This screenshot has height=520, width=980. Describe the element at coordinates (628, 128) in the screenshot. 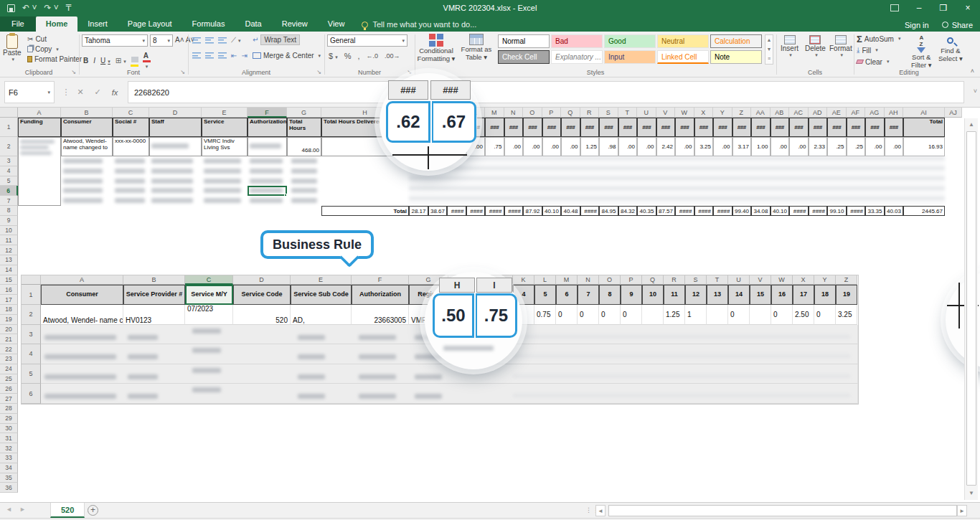

I see `t1-hash-T: ###` at that location.